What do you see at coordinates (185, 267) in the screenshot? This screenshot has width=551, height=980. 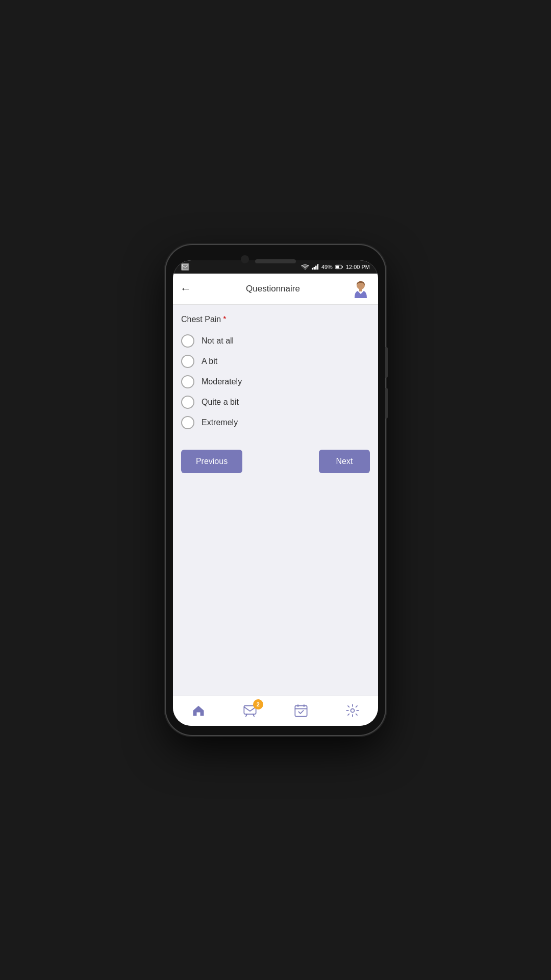 I see `status-left` at bounding box center [185, 267].